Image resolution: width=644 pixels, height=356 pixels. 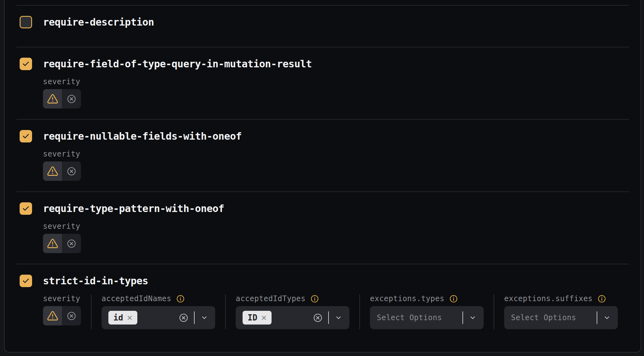 What do you see at coordinates (178, 64) in the screenshot?
I see `rule-title: require-field-of-type-query-in-mutation-…` at bounding box center [178, 64].